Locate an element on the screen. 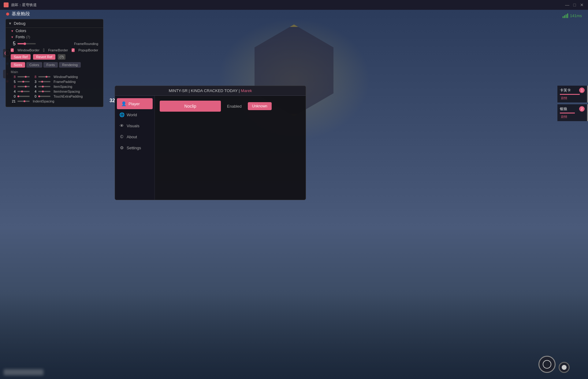  fp-val1: 5 is located at coordinates (13, 82).